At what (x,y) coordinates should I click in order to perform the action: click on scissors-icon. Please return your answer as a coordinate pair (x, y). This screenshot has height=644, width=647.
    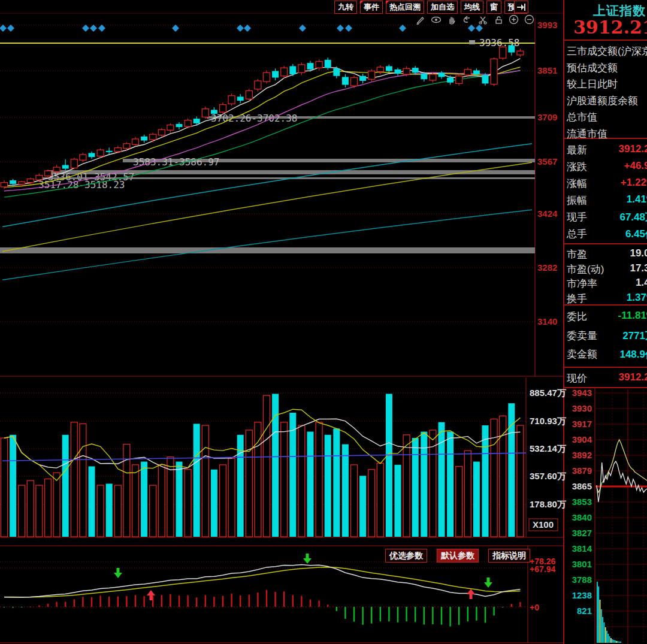
    Looking at the image, I should click on (483, 19).